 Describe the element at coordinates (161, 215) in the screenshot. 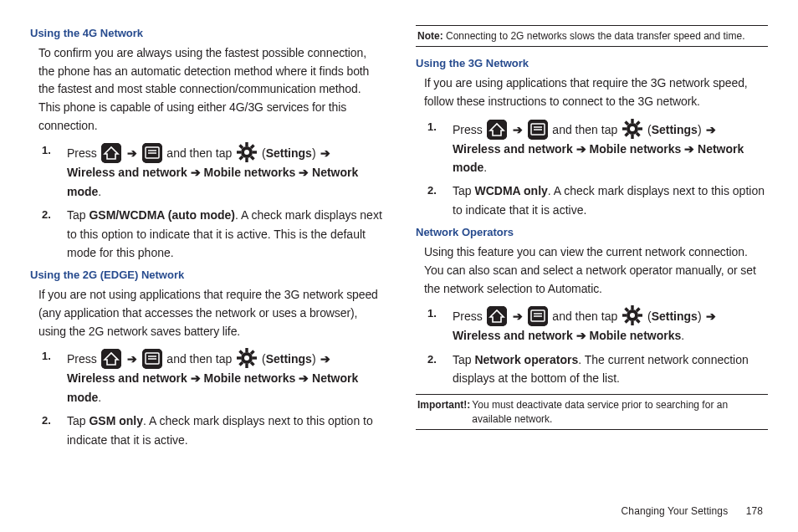

I see `option-label: GSM/WCDMA (auto mode)` at that location.